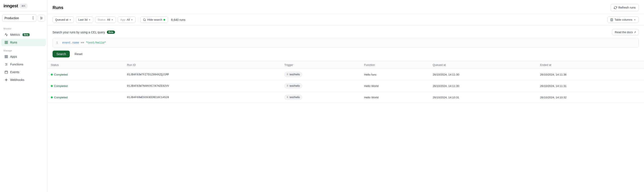  Describe the element at coordinates (16, 64) in the screenshot. I see `sidebar-item-functions-label: Functions` at that location.